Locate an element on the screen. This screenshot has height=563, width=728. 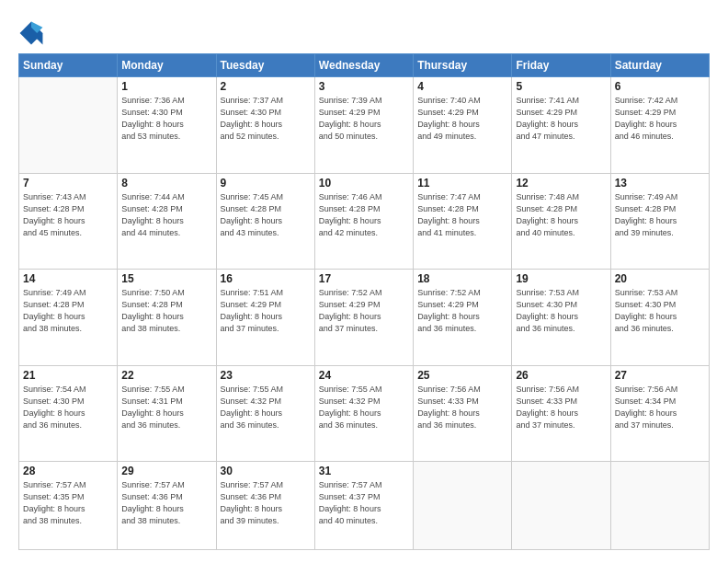
day-number: 15 is located at coordinates (166, 279).